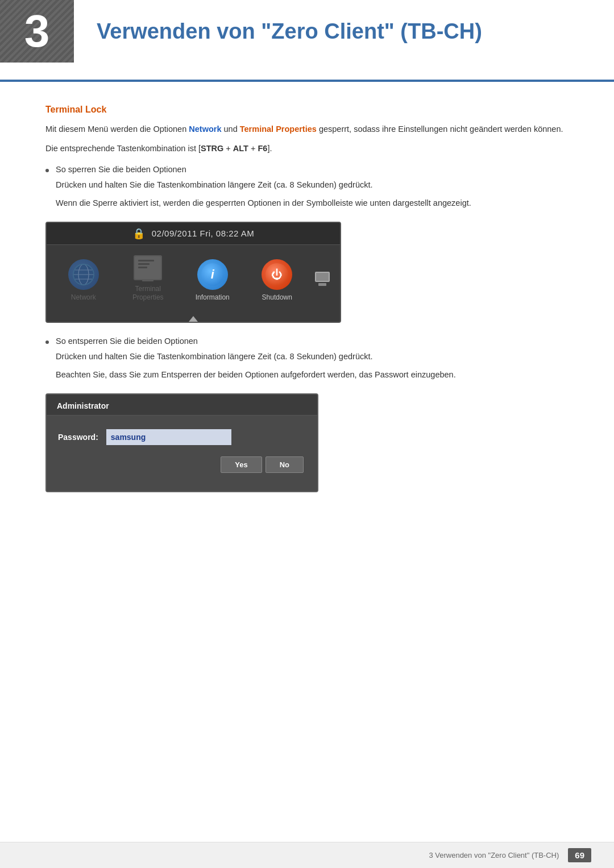 Image resolution: width=614 pixels, height=868 pixels. Describe the element at coordinates (193, 318) in the screenshot. I see `arrow-indicator` at that location.